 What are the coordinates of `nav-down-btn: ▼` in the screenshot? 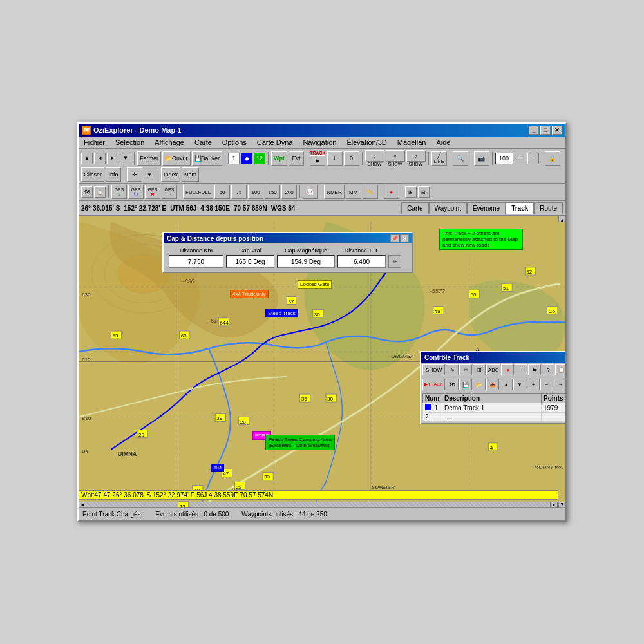 It's located at (126, 158).